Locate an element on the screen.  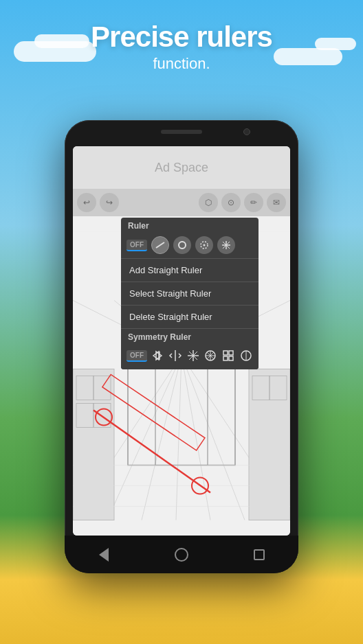
ruler-icon-circle is located at coordinates (182, 245).